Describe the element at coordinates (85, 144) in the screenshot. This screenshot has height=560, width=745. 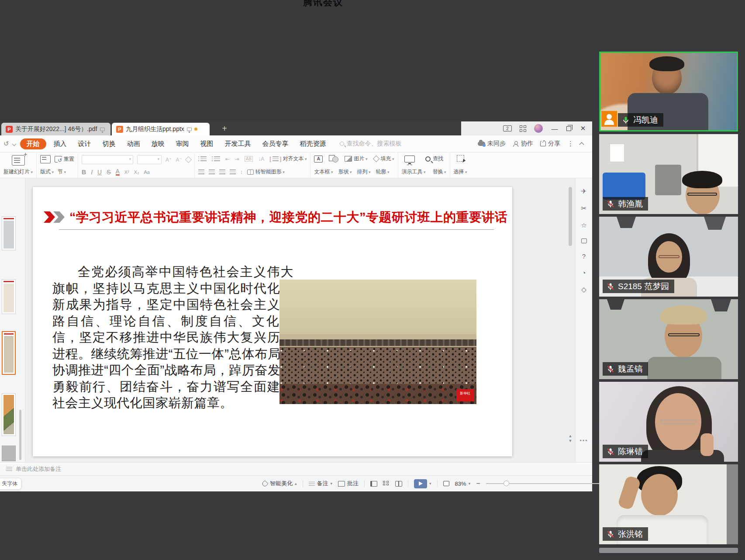
I see `menu-design: 设计` at that location.